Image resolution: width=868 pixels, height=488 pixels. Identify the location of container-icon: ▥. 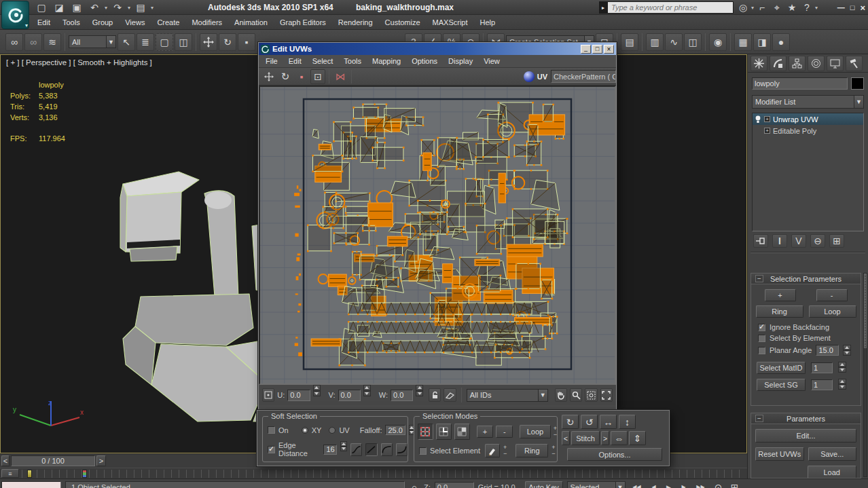
(655, 42).